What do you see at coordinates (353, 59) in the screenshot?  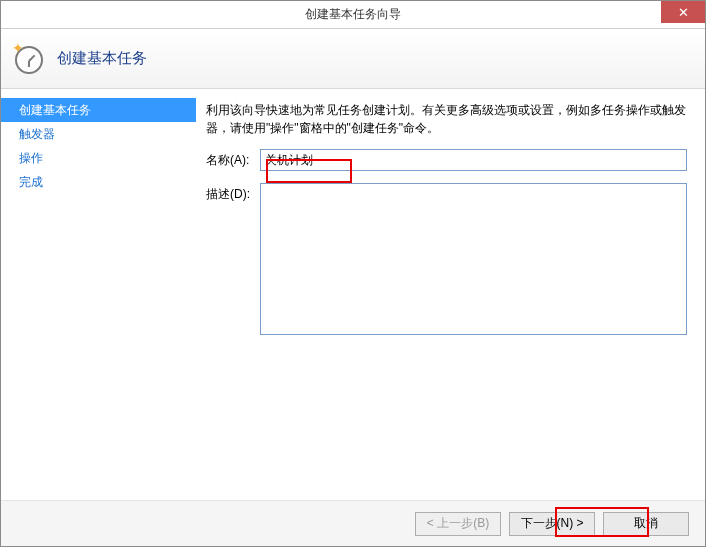 I see `header-banner: ✦ 创建基本任务` at bounding box center [353, 59].